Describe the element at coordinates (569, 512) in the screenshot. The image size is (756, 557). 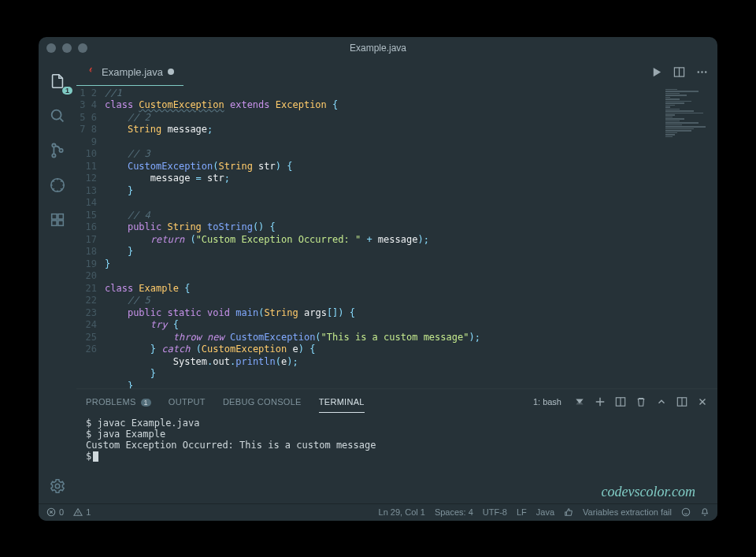
I see `thumbs-up-icon` at that location.